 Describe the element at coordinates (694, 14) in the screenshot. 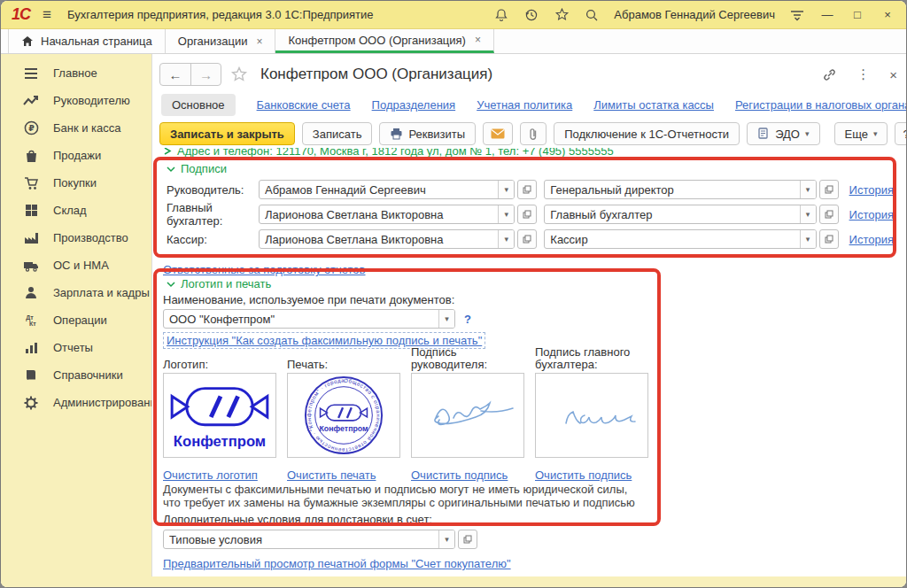

I see `current-user: Абрамов Геннадий Сергеевич` at that location.